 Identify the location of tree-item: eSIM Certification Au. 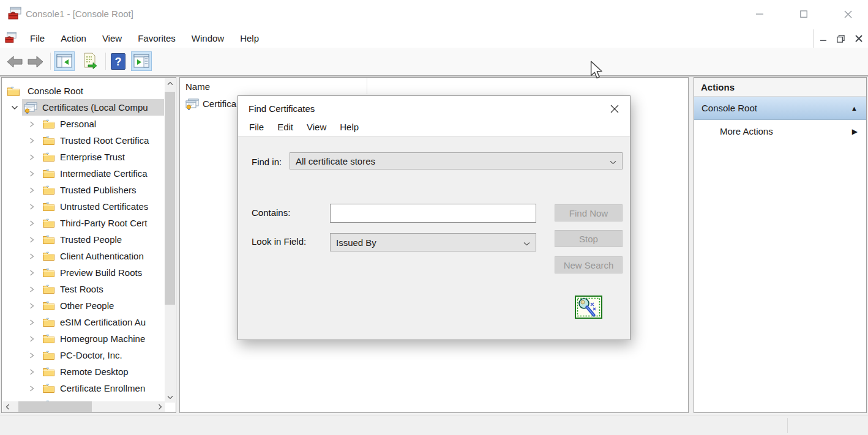
(87, 322).